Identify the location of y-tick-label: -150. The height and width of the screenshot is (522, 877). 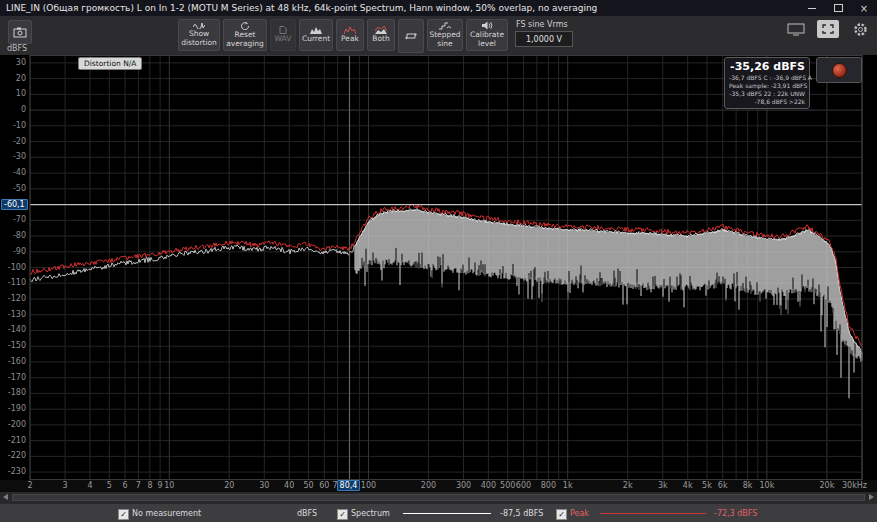
(13, 346).